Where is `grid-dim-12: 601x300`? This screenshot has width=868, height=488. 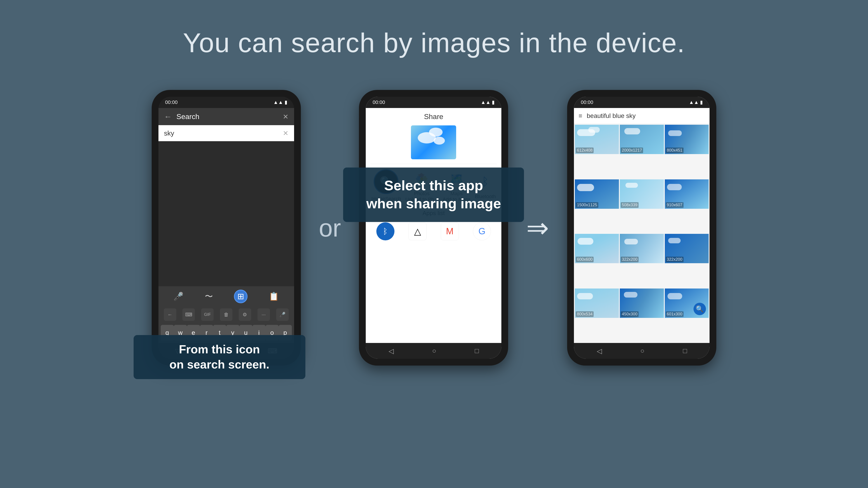 grid-dim-12: 601x300 is located at coordinates (675, 314).